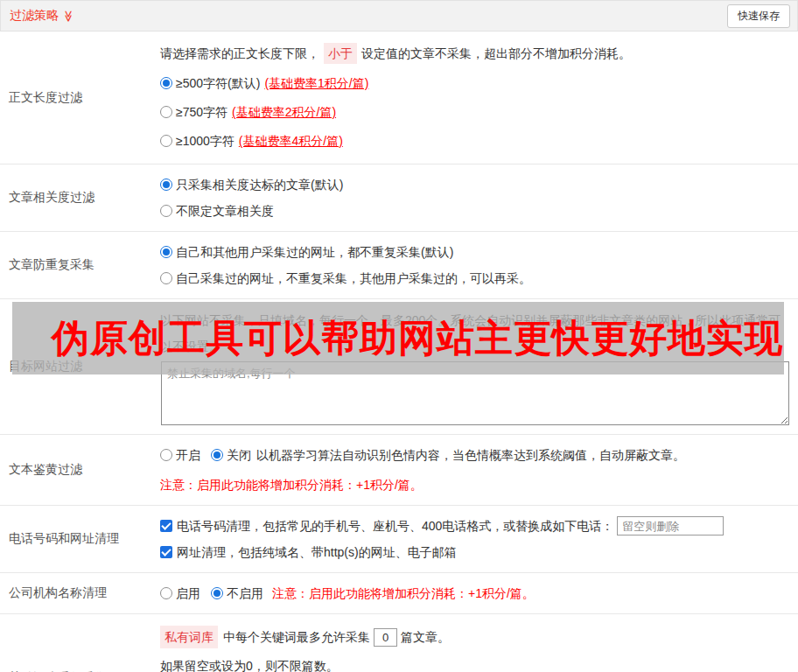  What do you see at coordinates (166, 83) in the screenshot?
I see `radio-500-chars` at bounding box center [166, 83].